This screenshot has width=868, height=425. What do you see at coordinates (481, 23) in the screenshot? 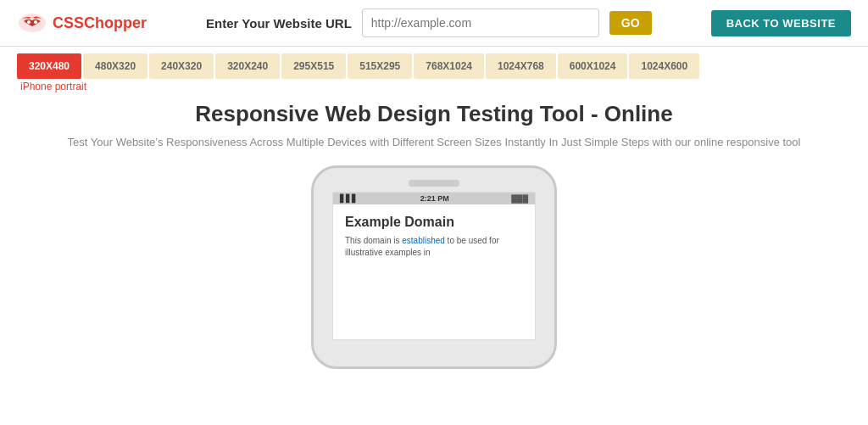
I see `url-input` at bounding box center [481, 23].